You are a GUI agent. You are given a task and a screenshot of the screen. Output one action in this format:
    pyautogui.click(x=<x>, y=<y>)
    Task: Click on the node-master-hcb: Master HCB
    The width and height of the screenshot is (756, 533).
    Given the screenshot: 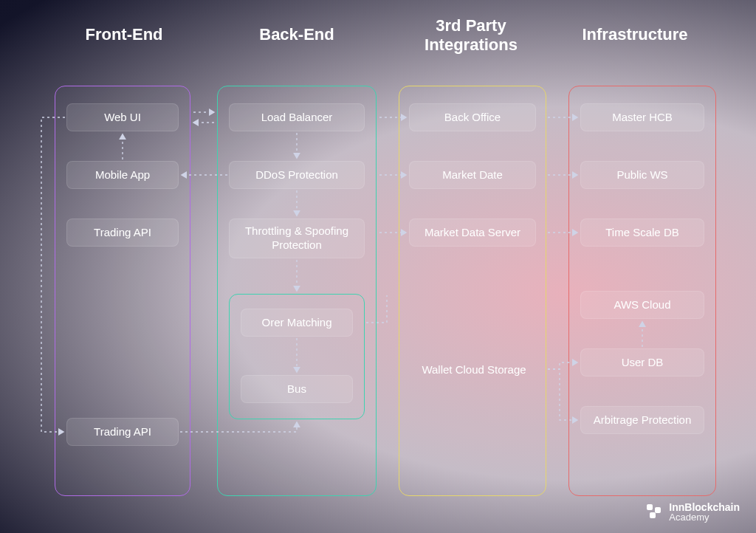 What is the action you would take?
    pyautogui.click(x=642, y=117)
    